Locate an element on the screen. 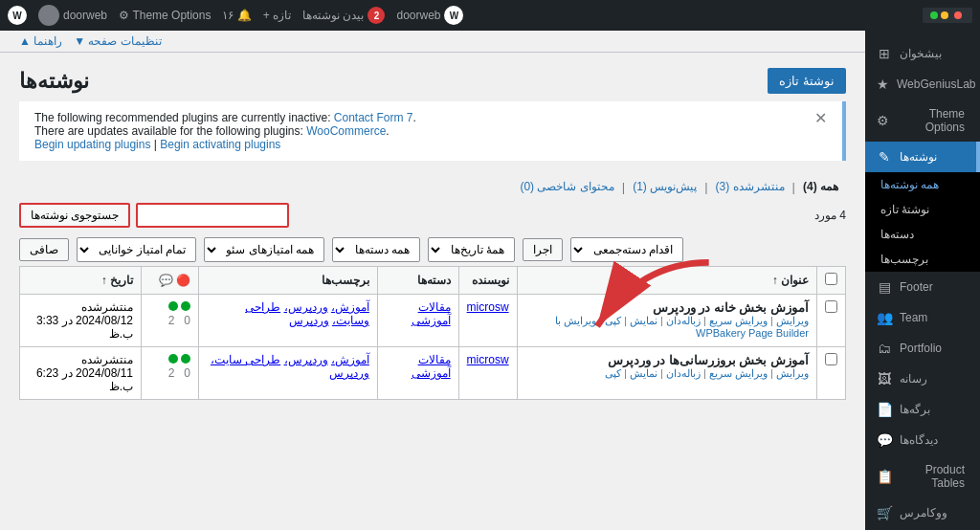 The width and height of the screenshot is (980, 530). sidebar-item-team: Team 👥 is located at coordinates (923, 318).